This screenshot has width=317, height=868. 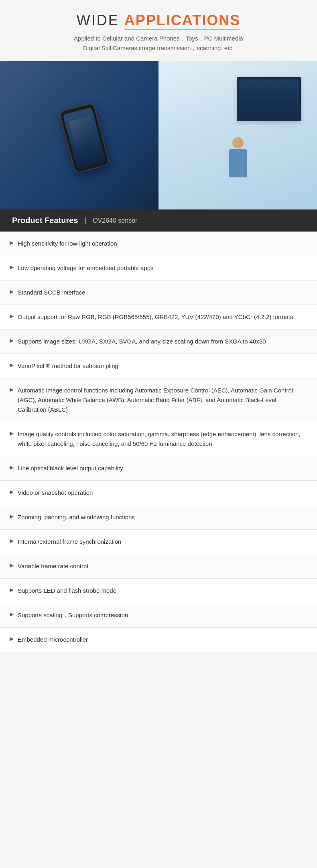 I want to click on features-header: Product Features | OV2640 sensor, so click(x=158, y=221).